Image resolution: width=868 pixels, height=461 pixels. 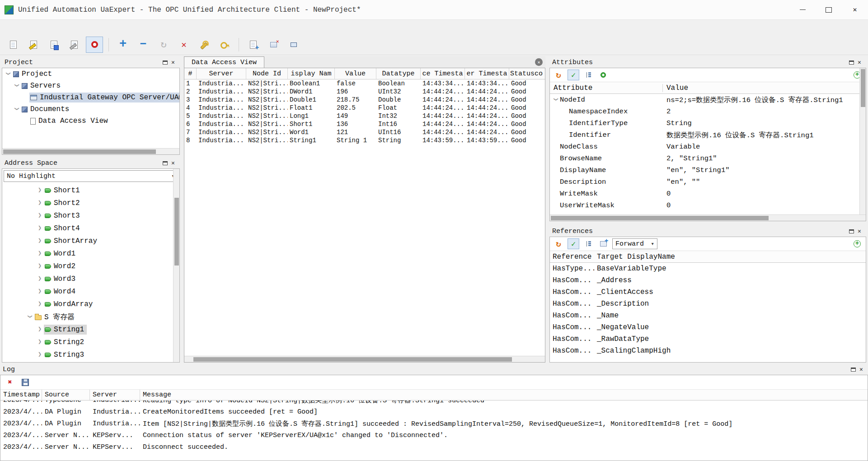 I want to click on tab-close-button, so click(x=539, y=62).